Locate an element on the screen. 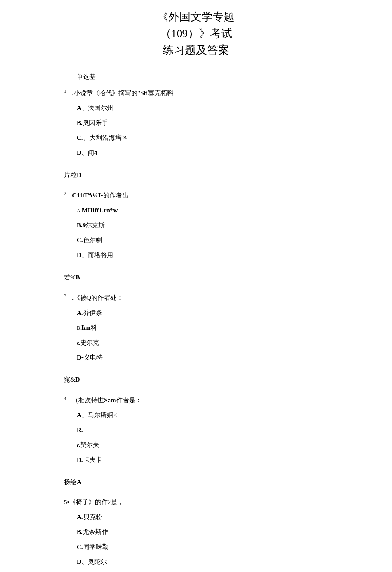  question-line: 2 C11fΓΛ½J•的作者出 is located at coordinates (196, 195).